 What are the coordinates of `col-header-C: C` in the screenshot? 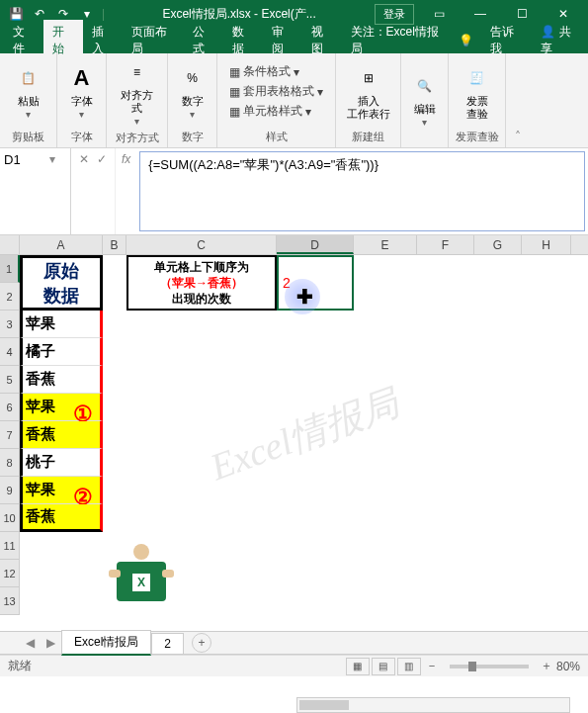 It's located at (202, 245).